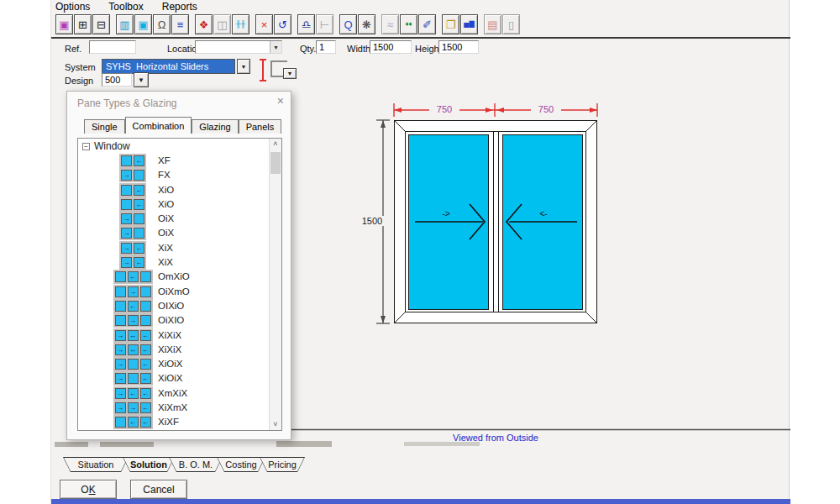 This screenshot has width=840, height=504. What do you see at coordinates (173, 321) in the screenshot?
I see `list-item: →OiXIO` at bounding box center [173, 321].